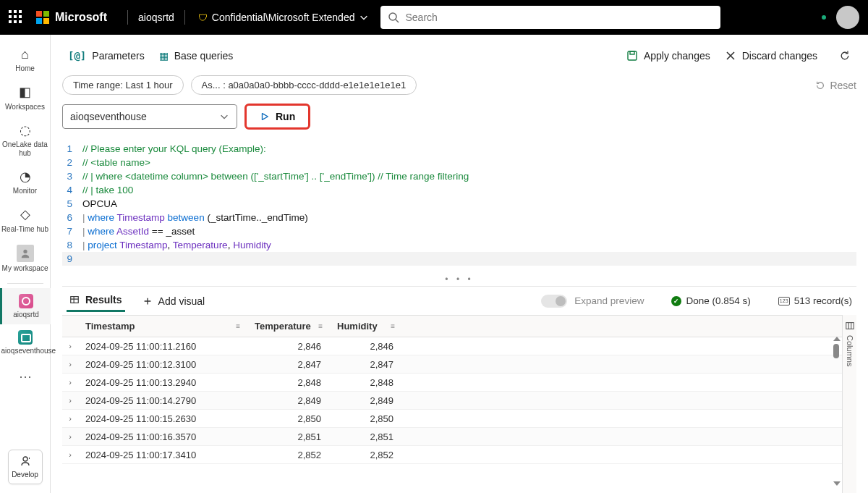 The height and width of the screenshot is (493, 868). Describe the element at coordinates (25, 182) in the screenshot. I see `nav-monitor: ◔Monitor` at that location.